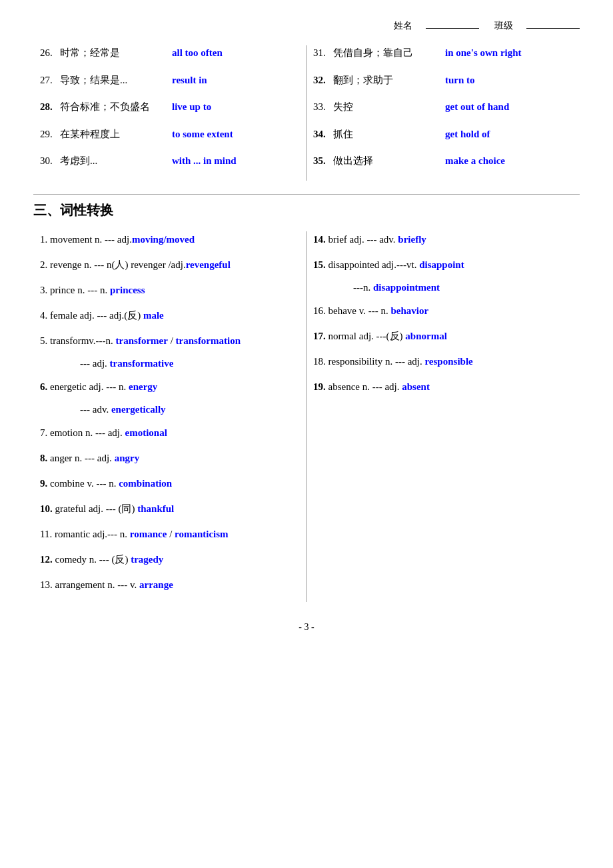 The width and height of the screenshot is (613, 868). I want to click on phrase-num: 27., so click(50, 80).